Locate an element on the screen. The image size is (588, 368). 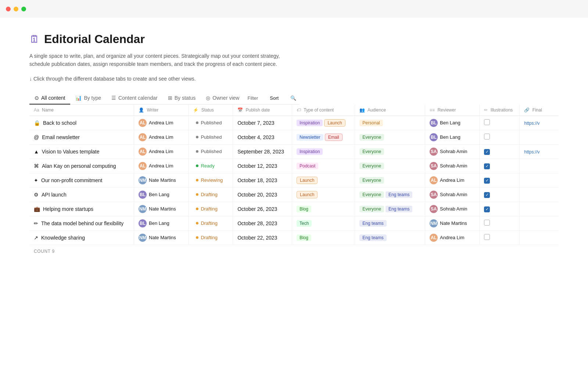
reviewer-avatar: BL is located at coordinates (434, 137).